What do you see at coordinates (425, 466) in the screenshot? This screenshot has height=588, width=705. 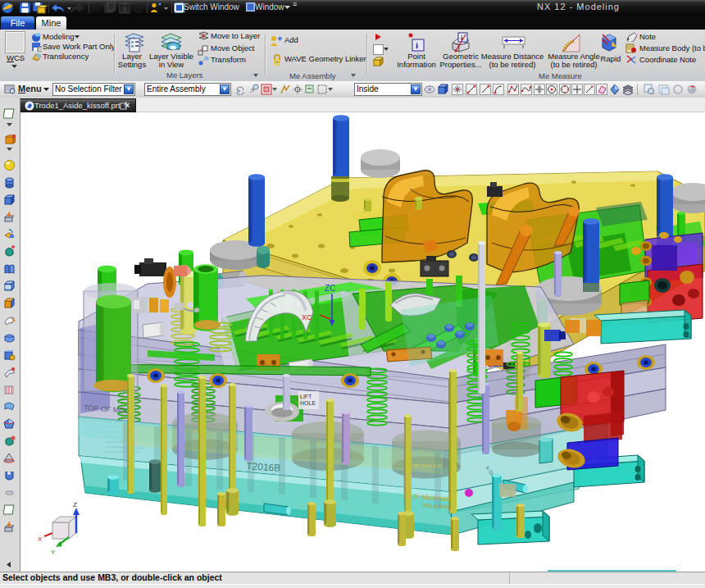 I see `svg-text: FIXED HALF A-20` at bounding box center [425, 466].